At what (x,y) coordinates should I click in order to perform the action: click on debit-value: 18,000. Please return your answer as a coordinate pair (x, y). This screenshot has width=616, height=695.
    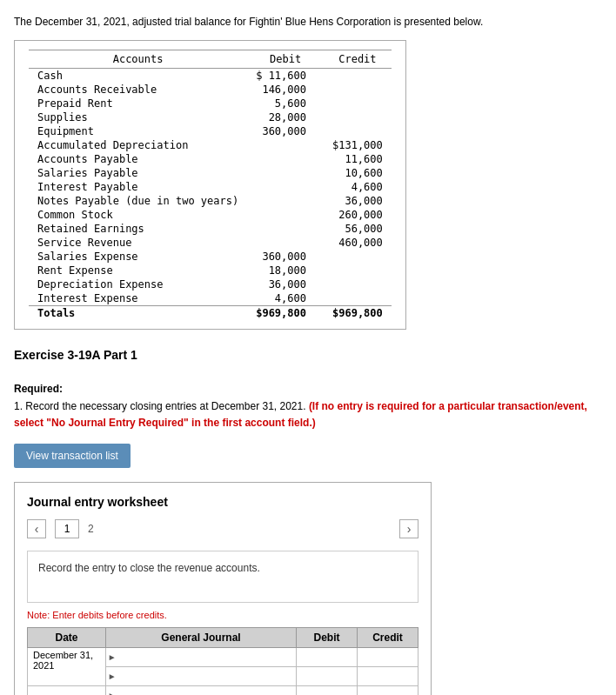
    Looking at the image, I should click on (285, 271).